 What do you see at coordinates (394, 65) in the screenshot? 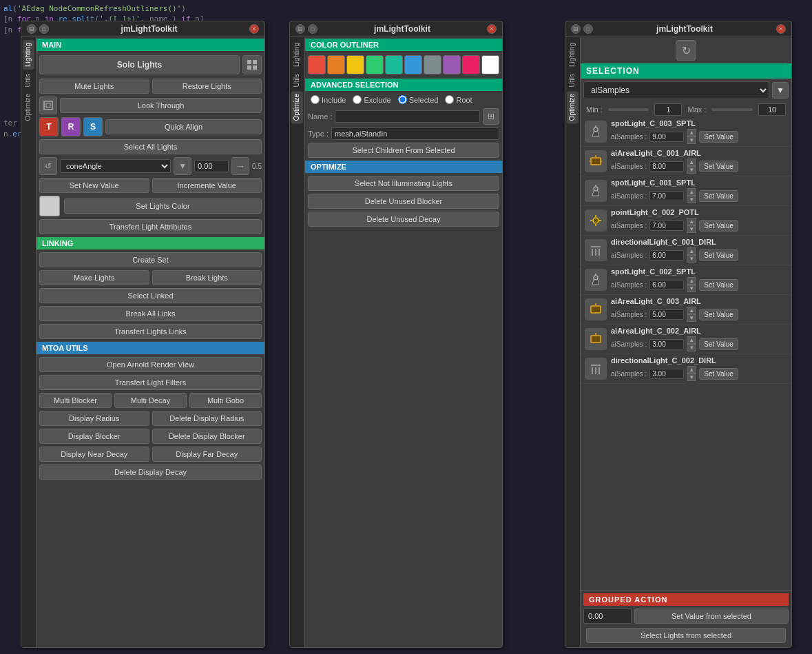
I see `swatch-teal` at bounding box center [394, 65].